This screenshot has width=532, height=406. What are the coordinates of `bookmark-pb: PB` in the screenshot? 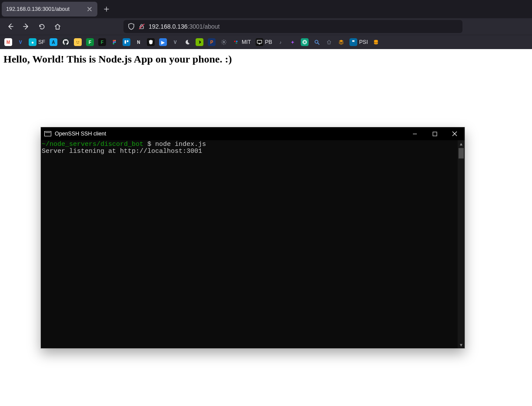 It's located at (264, 42).